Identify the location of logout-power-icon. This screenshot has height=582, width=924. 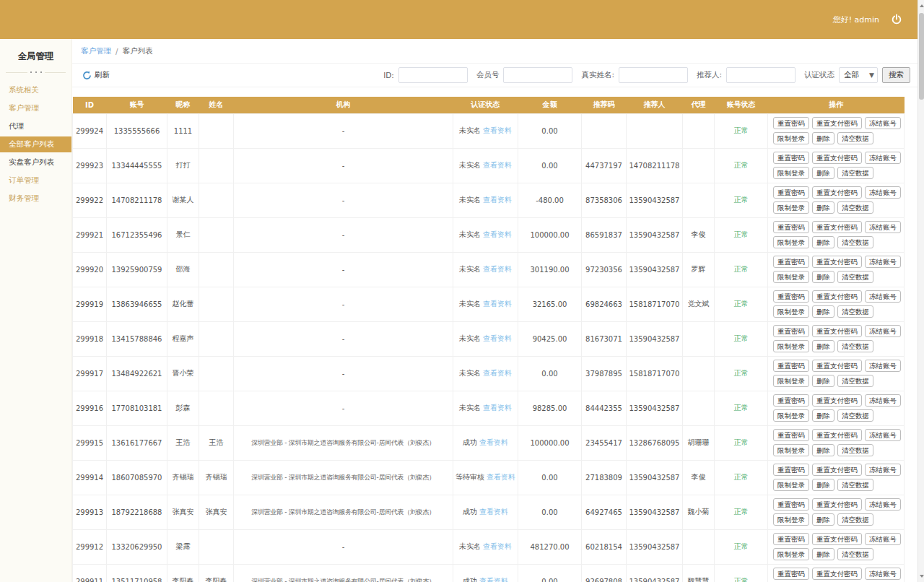
(897, 19).